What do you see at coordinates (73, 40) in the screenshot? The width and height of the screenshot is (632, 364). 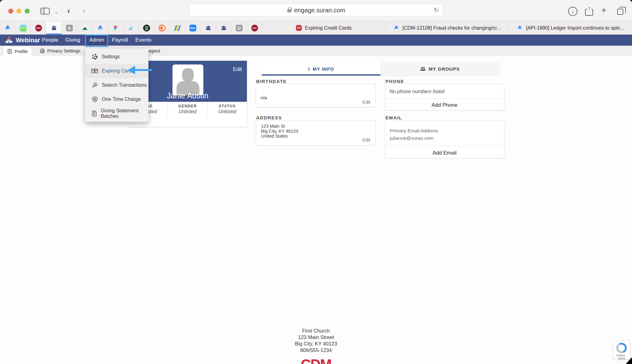 I see `nav-item-giving: Giving` at bounding box center [73, 40].